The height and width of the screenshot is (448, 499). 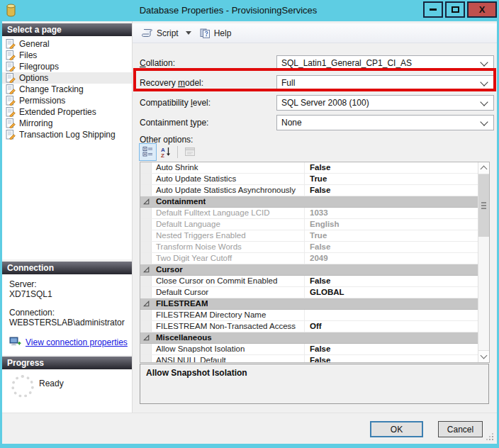 What do you see at coordinates (309, 202) in the screenshot?
I see `property-row: Containment` at bounding box center [309, 202].